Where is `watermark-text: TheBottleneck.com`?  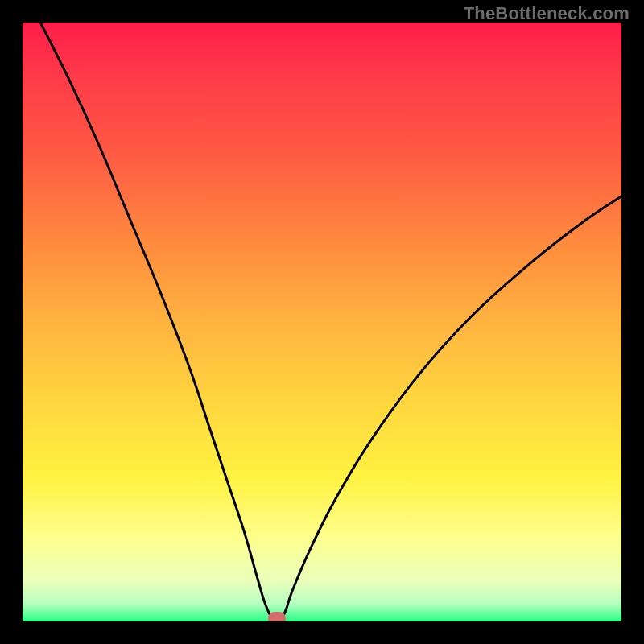 watermark-text: TheBottleneck.com is located at coordinates (547, 14).